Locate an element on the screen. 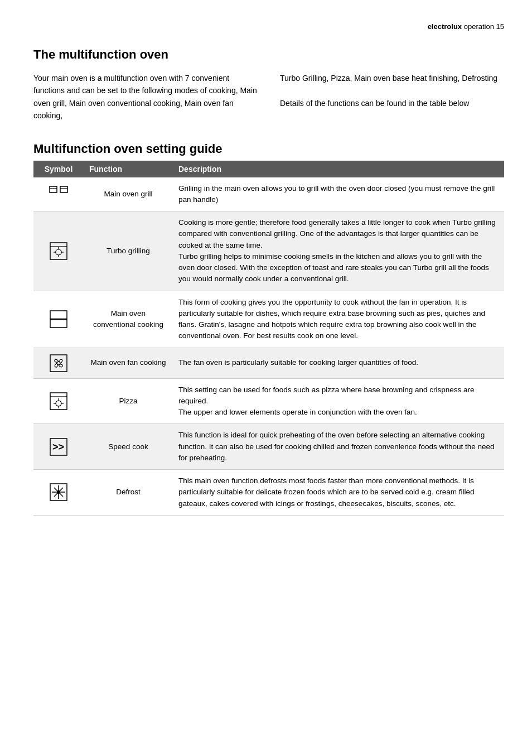  function-cell: Speed cook is located at coordinates (128, 447).